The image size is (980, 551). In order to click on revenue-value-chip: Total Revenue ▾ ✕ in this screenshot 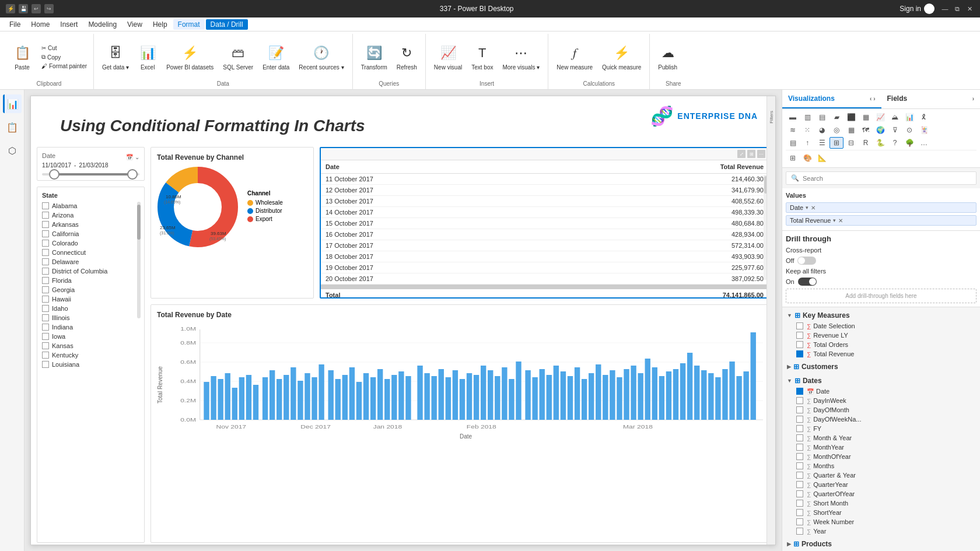, I will do `click(881, 220)`.